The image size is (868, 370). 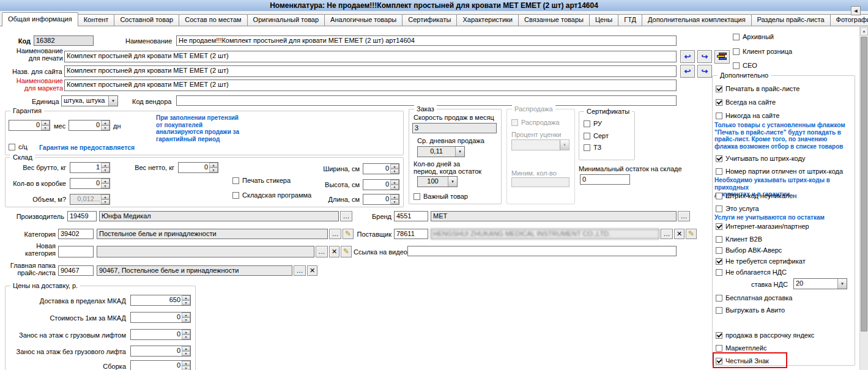 I want to click on scrollbar-thumb, so click(x=864, y=184).